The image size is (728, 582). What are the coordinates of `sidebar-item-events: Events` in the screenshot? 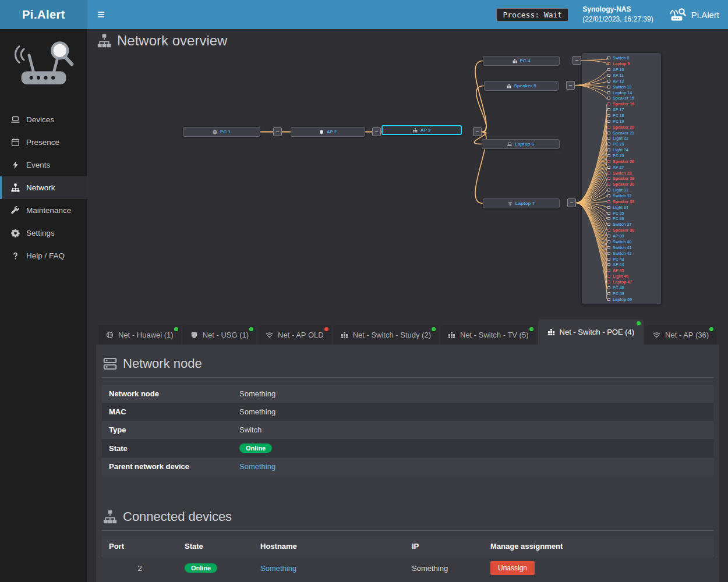 It's located at (44, 165).